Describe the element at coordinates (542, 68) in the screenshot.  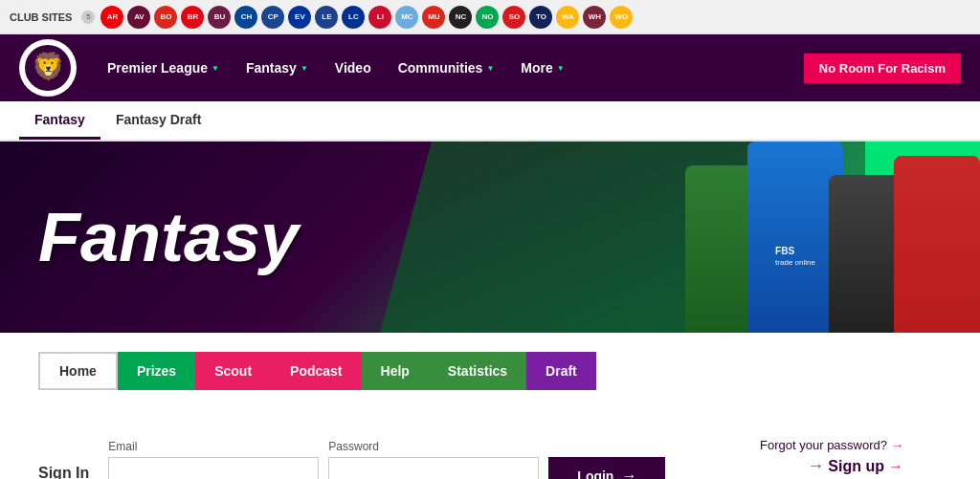
I see `nav-link-more: More▼` at that location.